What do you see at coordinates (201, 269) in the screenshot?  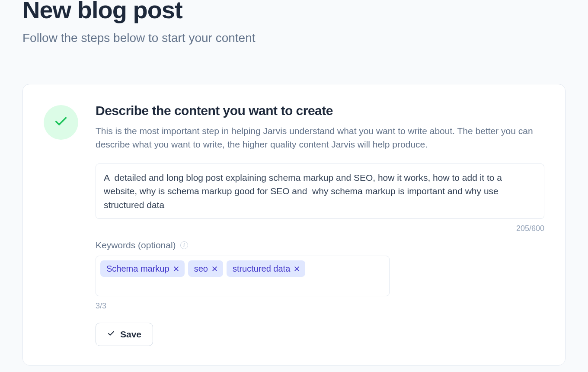 I see `keyword-tag-label: seo` at bounding box center [201, 269].